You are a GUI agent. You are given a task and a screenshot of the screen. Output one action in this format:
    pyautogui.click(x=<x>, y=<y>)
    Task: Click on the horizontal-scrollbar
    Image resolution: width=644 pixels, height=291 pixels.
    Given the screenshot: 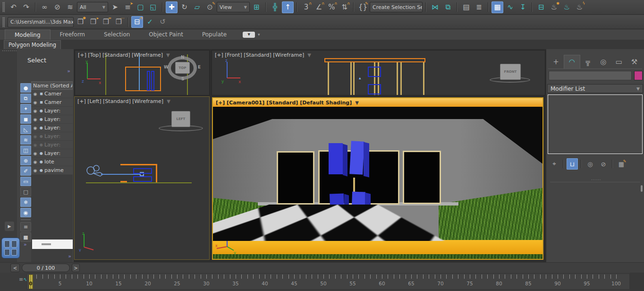 What is the action you would take?
    pyautogui.click(x=52, y=244)
    